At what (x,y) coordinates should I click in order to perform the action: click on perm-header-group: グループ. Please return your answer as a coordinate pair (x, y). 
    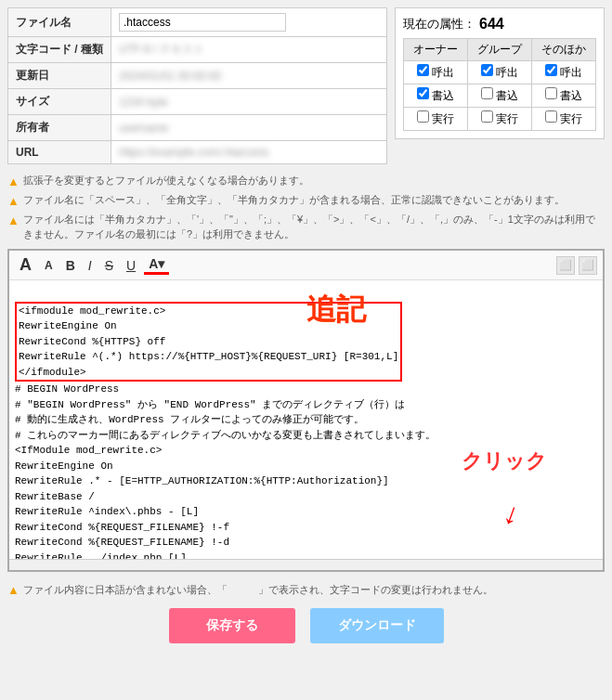
    Looking at the image, I should click on (500, 50).